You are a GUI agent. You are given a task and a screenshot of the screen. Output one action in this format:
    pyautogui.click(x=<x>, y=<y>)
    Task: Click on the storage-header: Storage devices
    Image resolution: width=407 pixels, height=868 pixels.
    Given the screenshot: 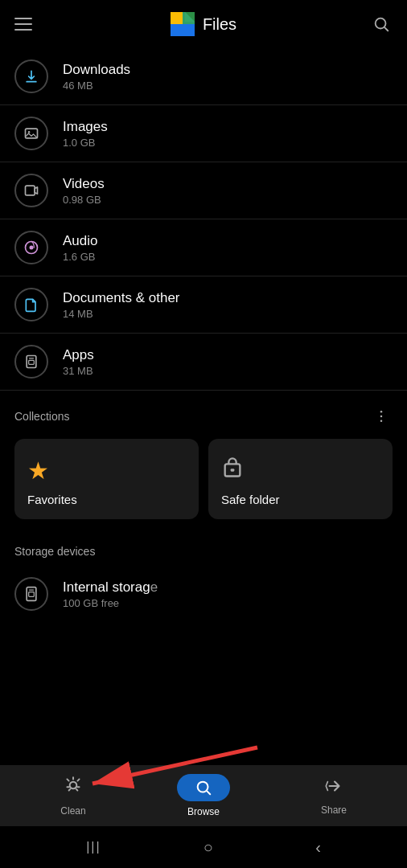 What is the action you would take?
    pyautogui.click(x=204, y=548)
    